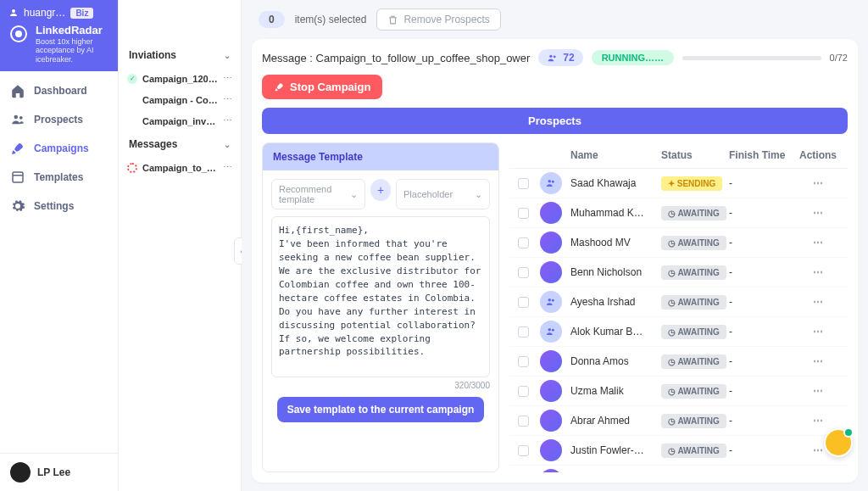 The width and height of the screenshot is (868, 491). I want to click on row-name: Alok Kumar B…, so click(615, 332).